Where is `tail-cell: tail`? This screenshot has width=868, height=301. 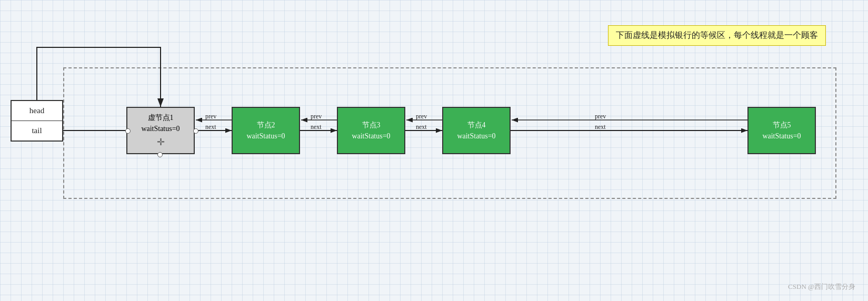 tail-cell: tail is located at coordinates (37, 131).